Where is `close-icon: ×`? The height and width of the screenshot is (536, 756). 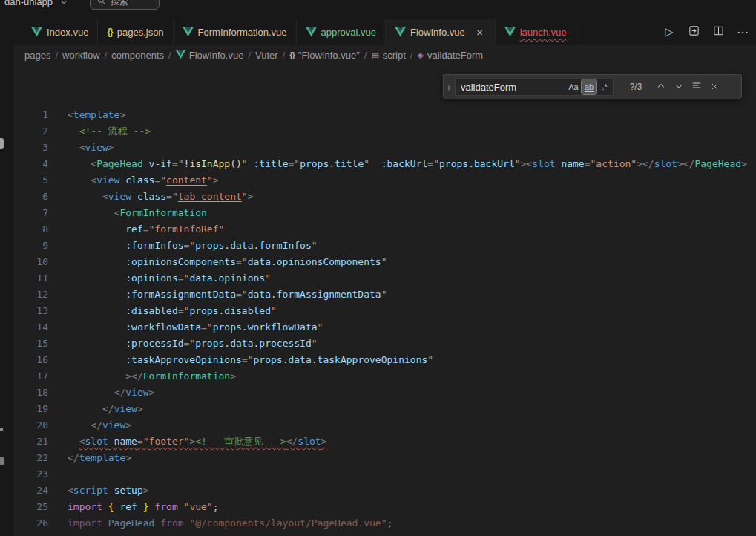 close-icon: × is located at coordinates (480, 33).